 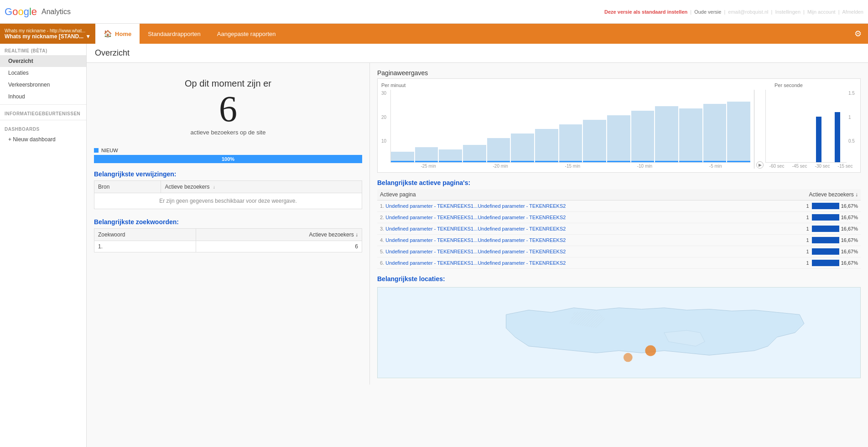 I want to click on chart-left: 30 20 10, so click(x=568, y=129).